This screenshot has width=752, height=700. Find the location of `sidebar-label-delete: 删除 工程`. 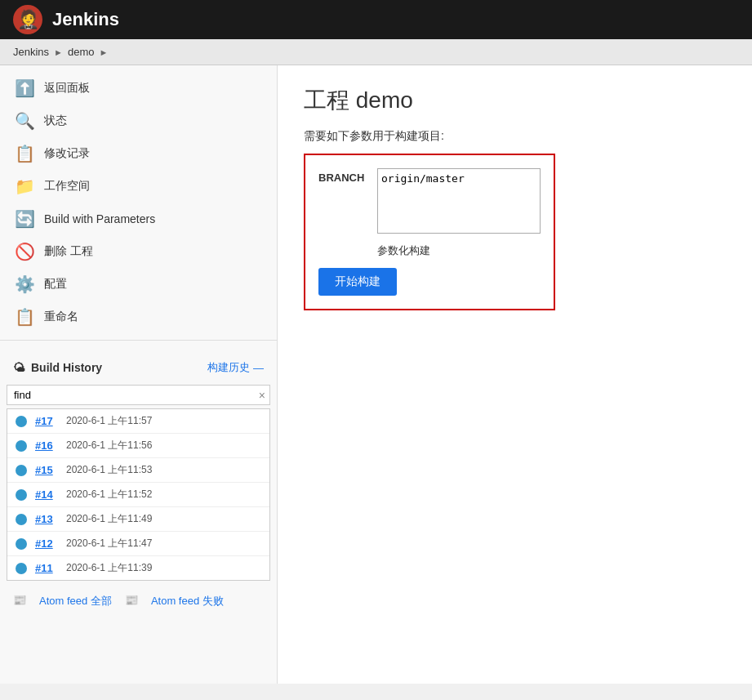

sidebar-label-delete: 删除 工程 is located at coordinates (69, 252).